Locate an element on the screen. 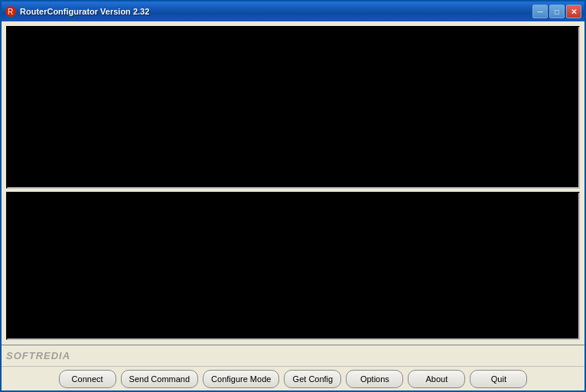  title-bar-left: R RouterConfigurator Version 2.32 is located at coordinates (77, 11).